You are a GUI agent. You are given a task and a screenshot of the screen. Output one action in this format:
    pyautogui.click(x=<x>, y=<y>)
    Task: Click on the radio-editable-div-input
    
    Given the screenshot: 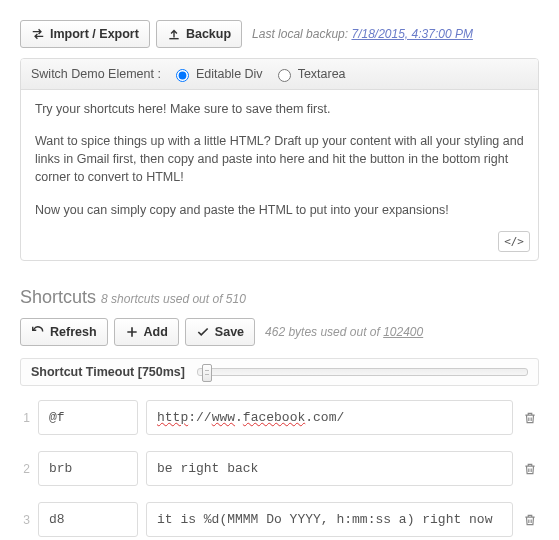 What is the action you would take?
    pyautogui.click(x=182, y=76)
    